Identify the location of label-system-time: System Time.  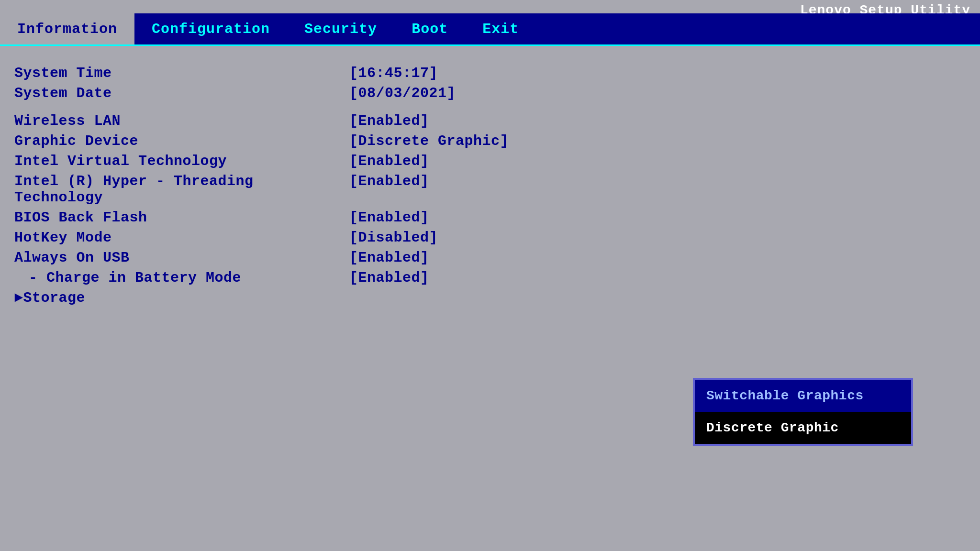
(182, 73).